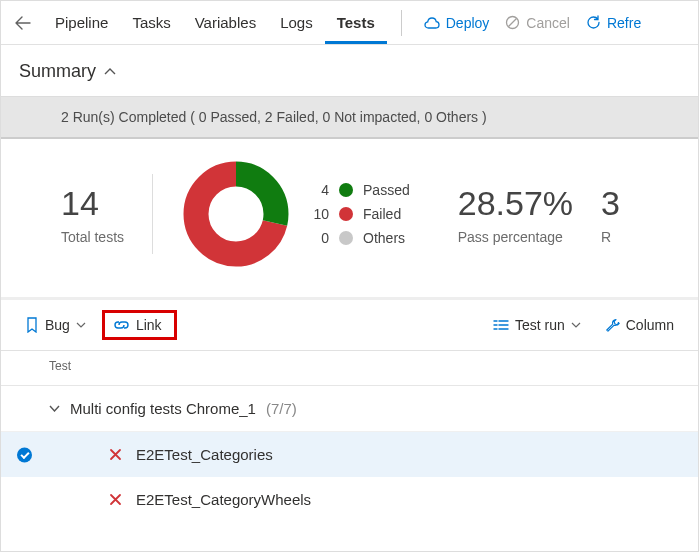 Image resolution: width=699 pixels, height=552 pixels. Describe the element at coordinates (358, 214) in the screenshot. I see `chart-legend: 4 Passed 10 Failed 0 Others` at that location.